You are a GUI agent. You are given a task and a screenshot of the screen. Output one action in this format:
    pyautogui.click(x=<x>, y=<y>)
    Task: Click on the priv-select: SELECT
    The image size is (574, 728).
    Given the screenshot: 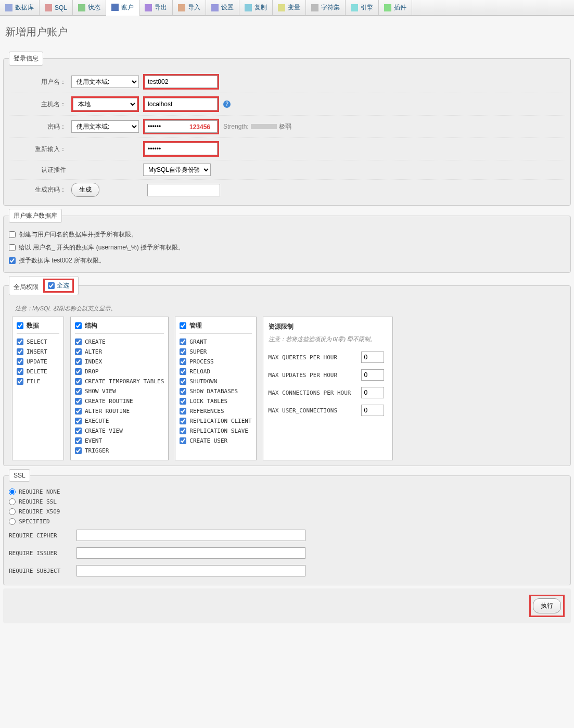 What is the action you would take?
    pyautogui.click(x=38, y=342)
    